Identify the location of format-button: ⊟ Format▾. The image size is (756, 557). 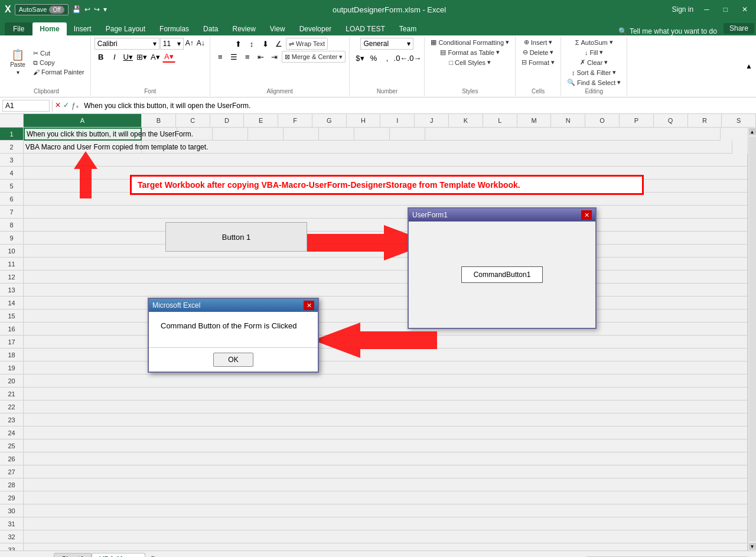
(538, 63).